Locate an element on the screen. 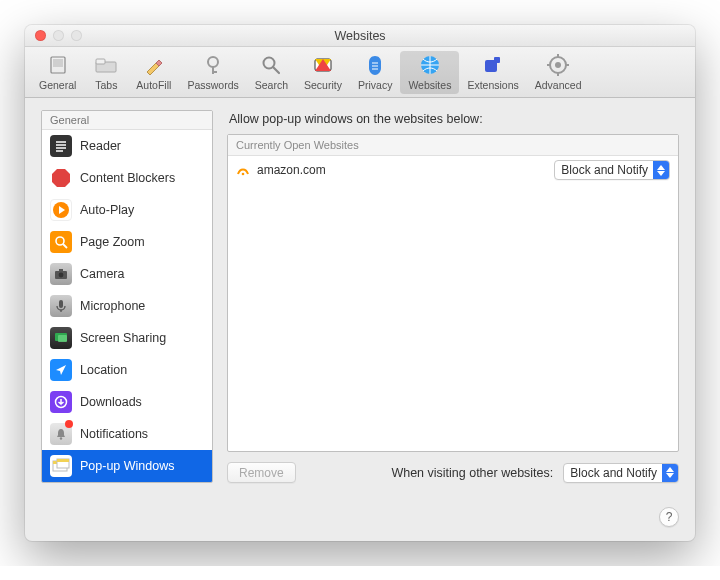 This screenshot has height=580, width=720. sidebar-item-label: Downloads is located at coordinates (111, 402).